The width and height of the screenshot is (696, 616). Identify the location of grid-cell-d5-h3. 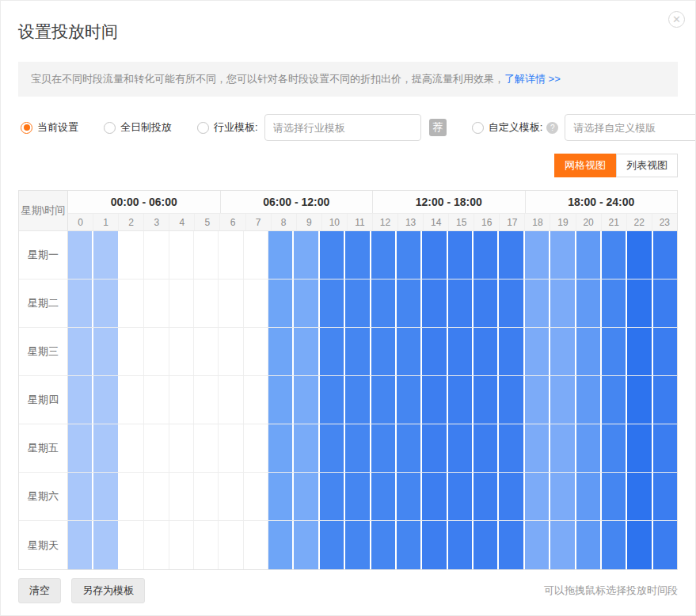
(157, 496).